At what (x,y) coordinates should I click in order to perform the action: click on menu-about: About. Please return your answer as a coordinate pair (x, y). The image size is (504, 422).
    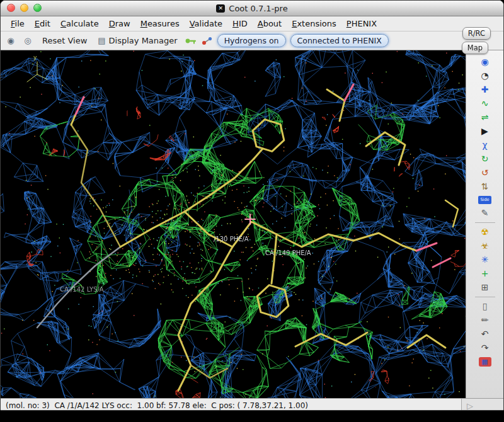
    Looking at the image, I should click on (270, 24).